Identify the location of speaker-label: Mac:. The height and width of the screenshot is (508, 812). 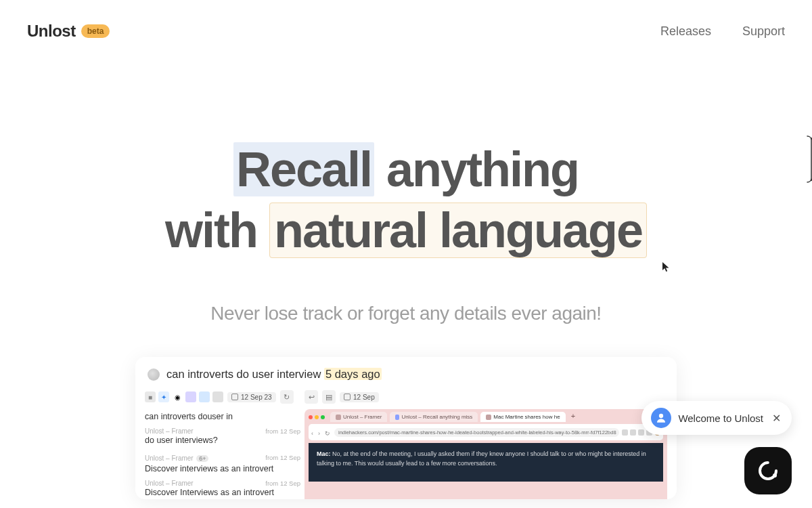
(323, 454).